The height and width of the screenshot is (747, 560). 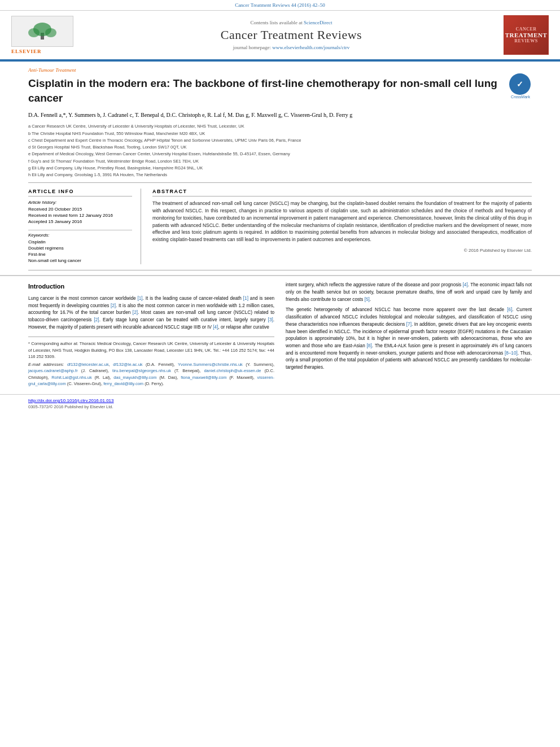 I want to click on science-direct-link-area: Contents lists available at ScienceDirec…, so click(x=291, y=23).